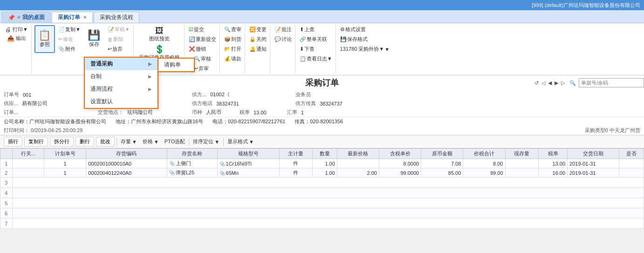 Image resolution: width=644 pixels, height=253 pixels. I want to click on reference-button: 📋 参照, so click(45, 39).